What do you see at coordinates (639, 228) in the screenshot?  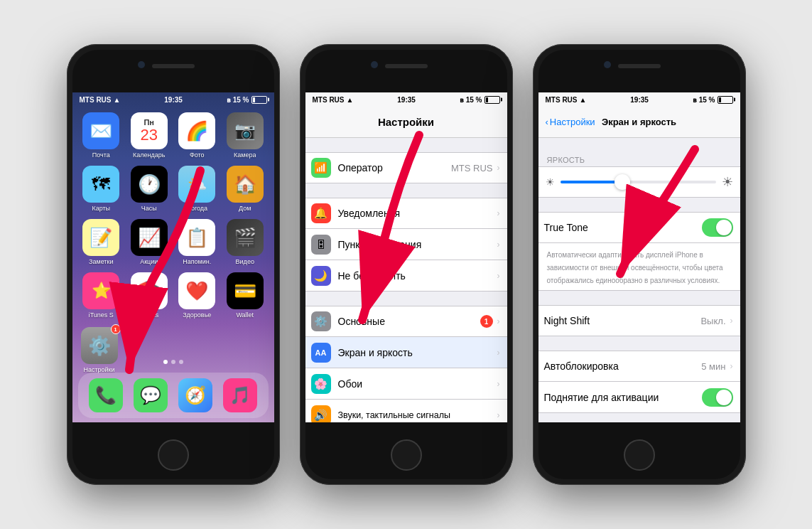 I see `row-true-tone: True Tone` at bounding box center [639, 228].